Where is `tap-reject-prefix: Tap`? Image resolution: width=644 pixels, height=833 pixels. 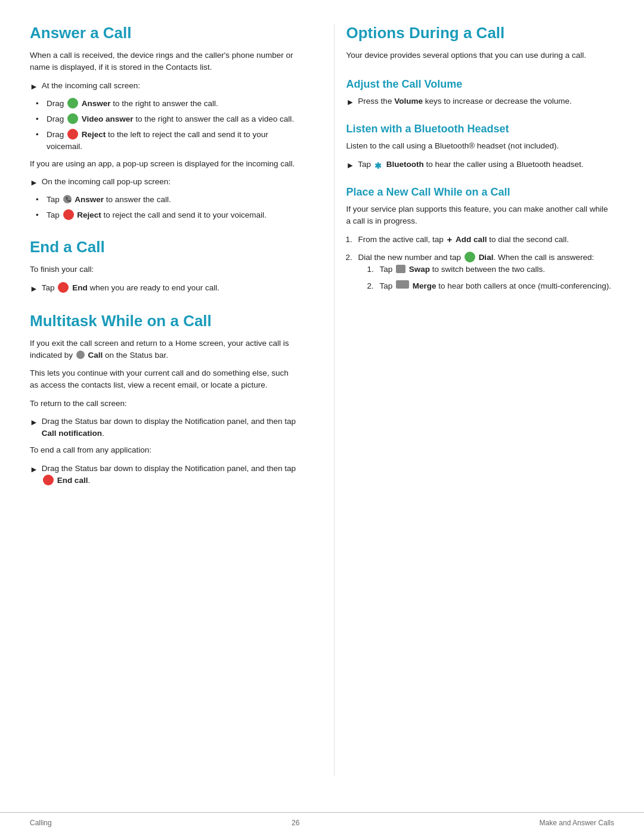 tap-reject-prefix: Tap is located at coordinates (54, 215).